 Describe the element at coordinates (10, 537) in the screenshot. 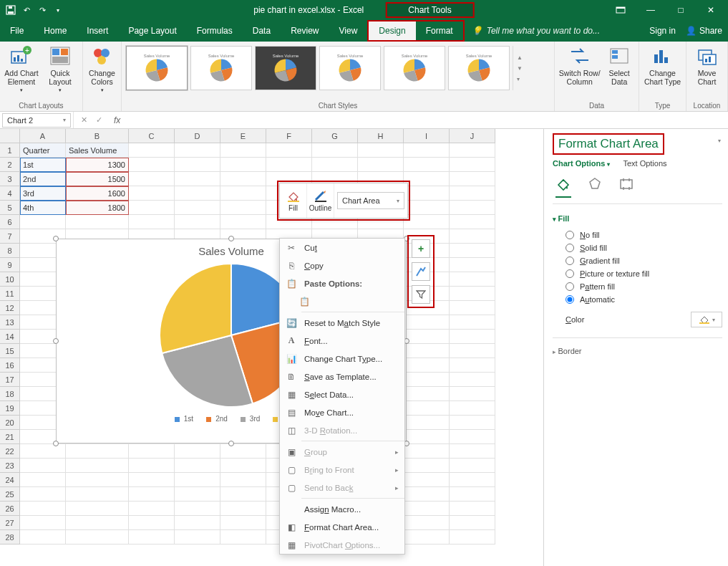

I see `row-header: 28` at that location.